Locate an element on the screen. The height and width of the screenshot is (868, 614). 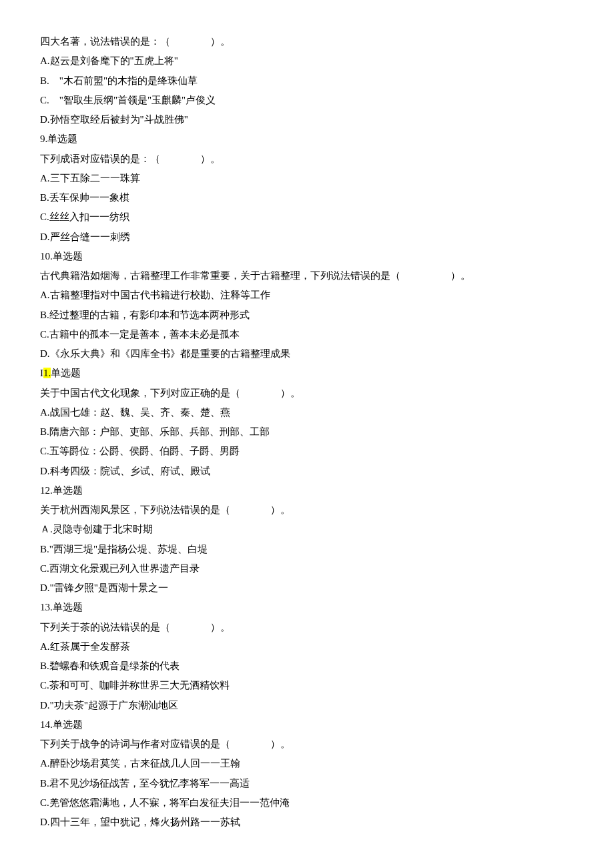
num-suffix: 单选题 is located at coordinates (65, 373).